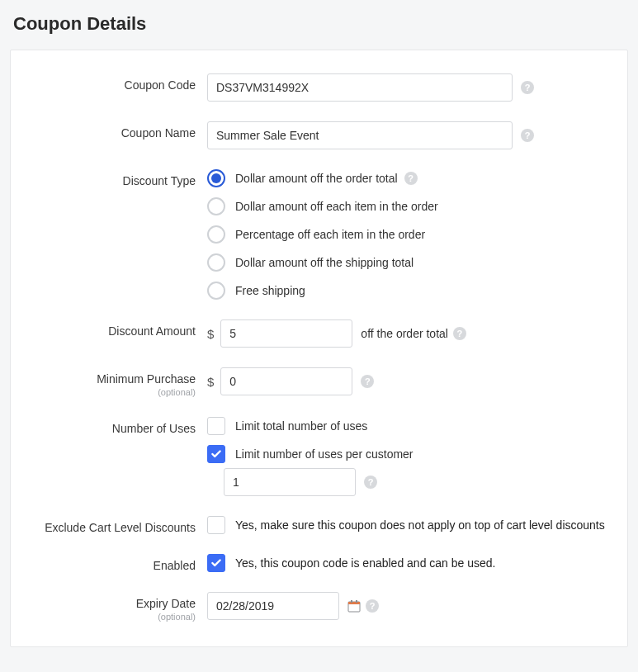 The height and width of the screenshot is (672, 638). I want to click on expiry-date-label: Expiry Date, so click(166, 603).